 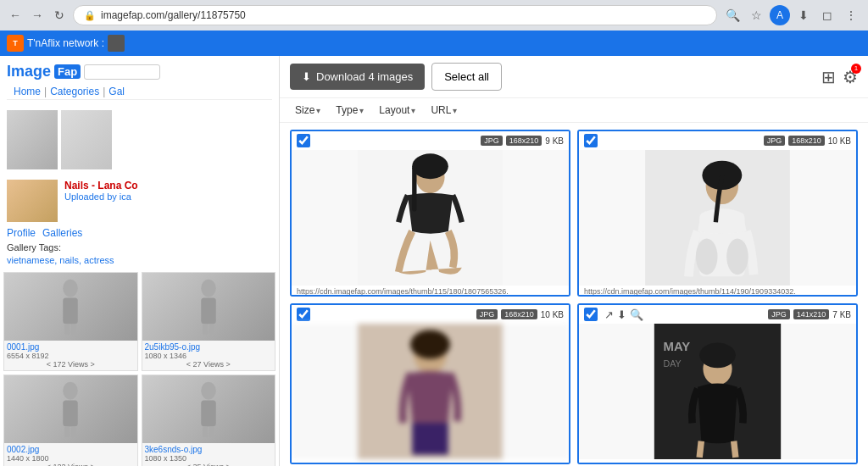 What do you see at coordinates (209, 356) in the screenshot?
I see `item-size: 1080 x 1346` at bounding box center [209, 356].